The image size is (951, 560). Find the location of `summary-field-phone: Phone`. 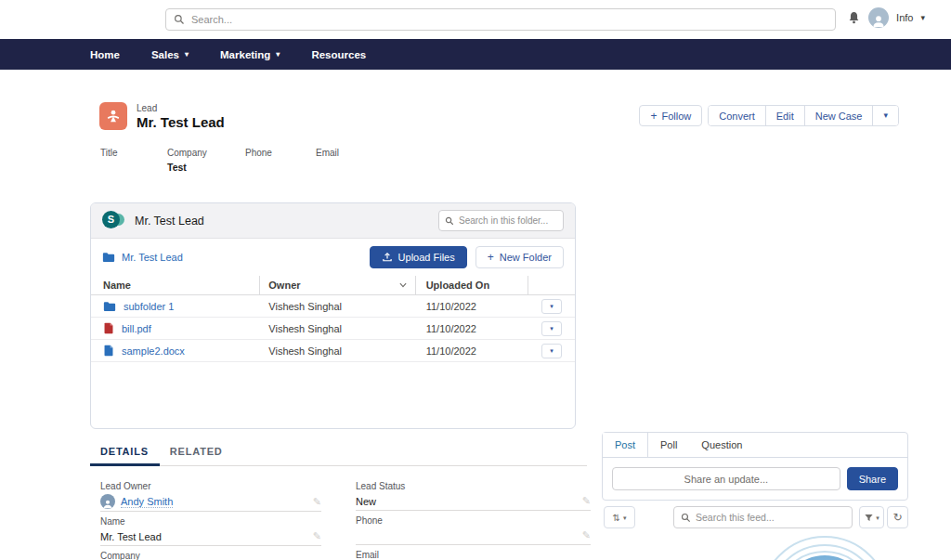

summary-field-phone: Phone is located at coordinates (280, 160).